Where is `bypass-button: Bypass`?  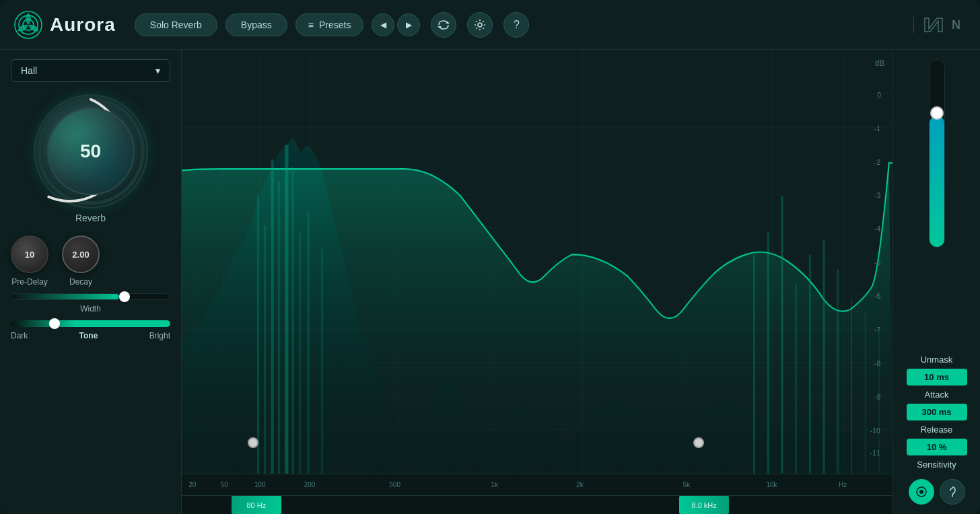 bypass-button: Bypass is located at coordinates (256, 25).